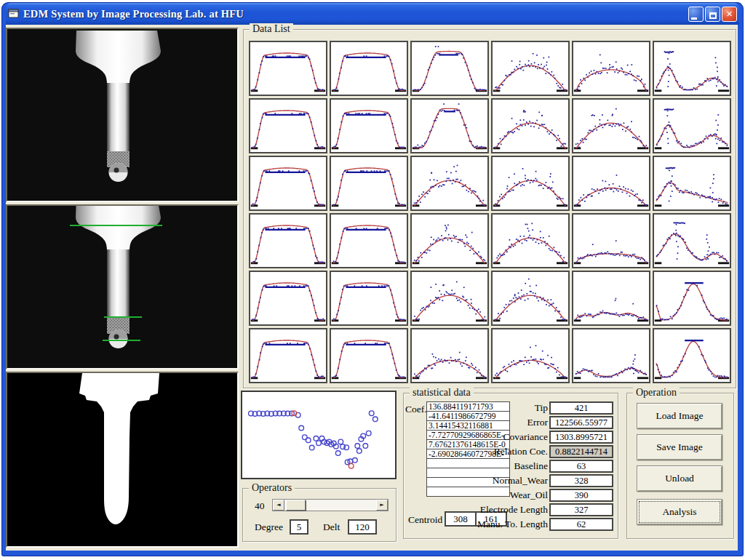 The width and height of the screenshot is (745, 560). What do you see at coordinates (581, 437) in the screenshot?
I see `covariance-field: 1303.8995721` at bounding box center [581, 437].